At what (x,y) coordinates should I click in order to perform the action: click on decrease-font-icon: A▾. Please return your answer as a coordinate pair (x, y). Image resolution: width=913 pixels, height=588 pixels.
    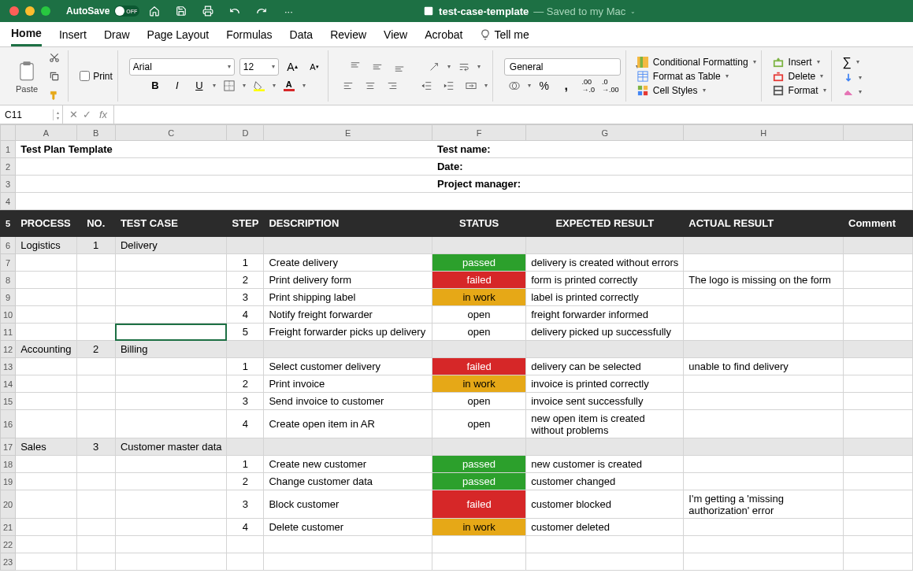
    Looking at the image, I should click on (314, 67).